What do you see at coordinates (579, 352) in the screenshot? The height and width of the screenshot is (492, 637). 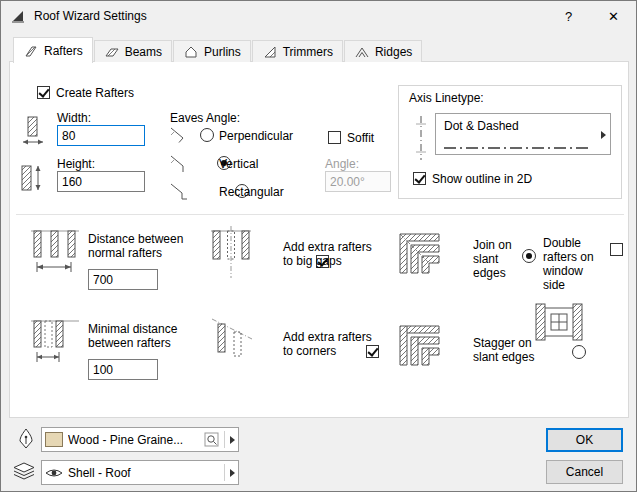 I see `stagger-slant-radio` at bounding box center [579, 352].